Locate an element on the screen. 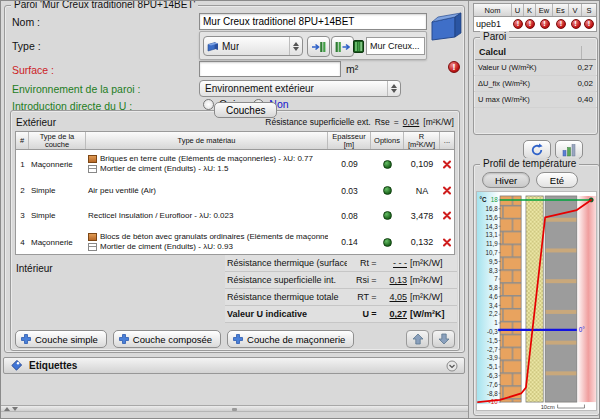  results-rows: Résistance thermique (surface à surface)… is located at coordinates (341, 289).